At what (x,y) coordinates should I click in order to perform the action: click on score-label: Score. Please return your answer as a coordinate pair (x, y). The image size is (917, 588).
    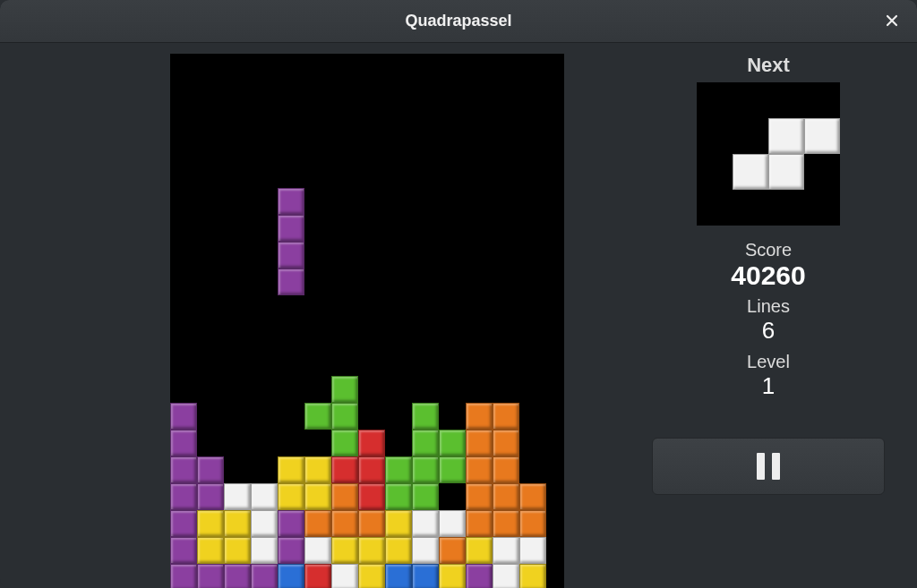
    Looking at the image, I should click on (768, 251).